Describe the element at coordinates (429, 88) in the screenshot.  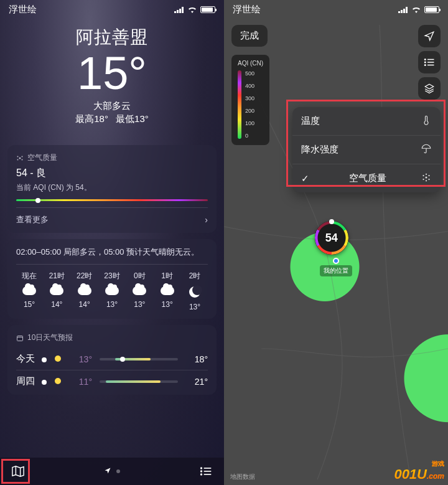
I see `layers-button` at that location.